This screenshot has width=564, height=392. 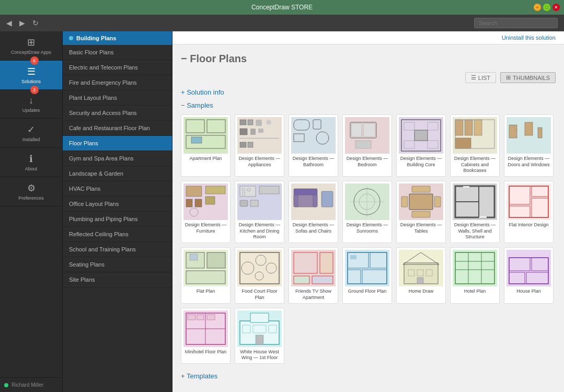 What do you see at coordinates (206, 162) in the screenshot?
I see `thumb-label-apartment: Apartment Plan` at bounding box center [206, 162].